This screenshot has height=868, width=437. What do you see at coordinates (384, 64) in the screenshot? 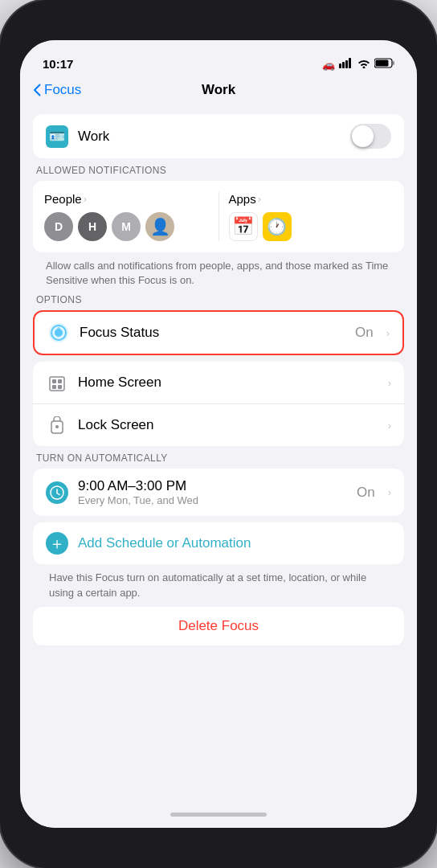
I see `battery-icon` at bounding box center [384, 64].